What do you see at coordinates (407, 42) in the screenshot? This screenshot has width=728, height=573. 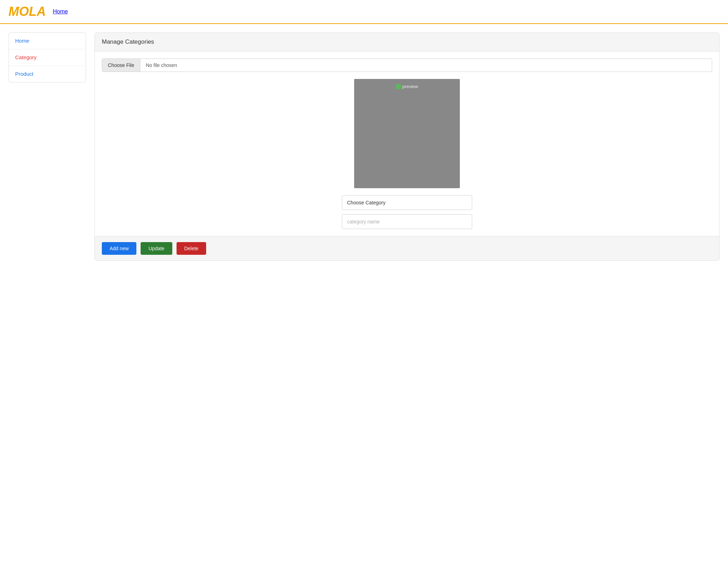 I see `panel-header: Manage Categories` at bounding box center [407, 42].